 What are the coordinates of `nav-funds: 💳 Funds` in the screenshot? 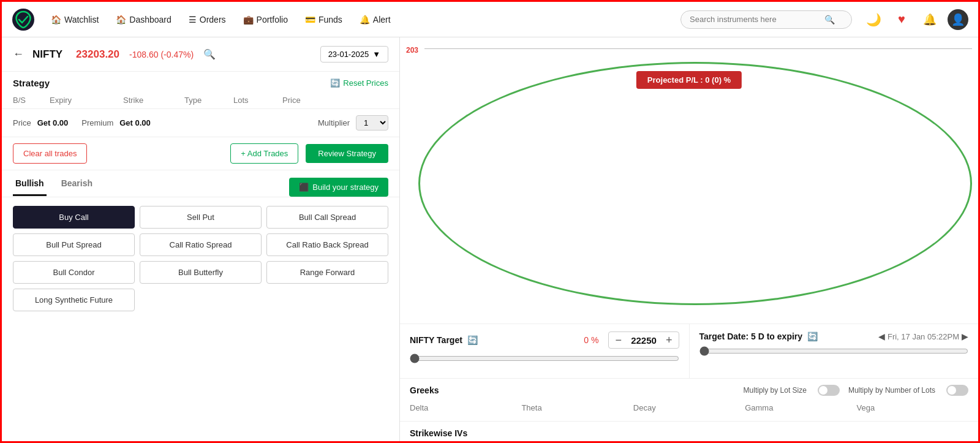 It's located at (323, 20).